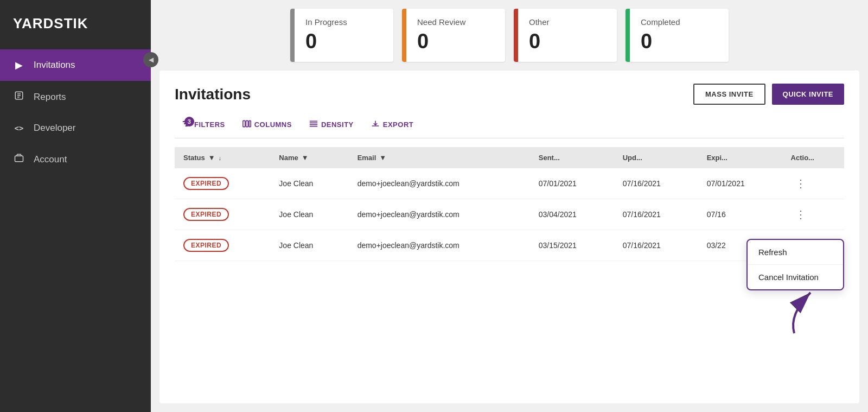 The width and height of the screenshot is (868, 412). Describe the element at coordinates (795, 252) in the screenshot. I see `context-menu-refresh: Refresh` at that location.